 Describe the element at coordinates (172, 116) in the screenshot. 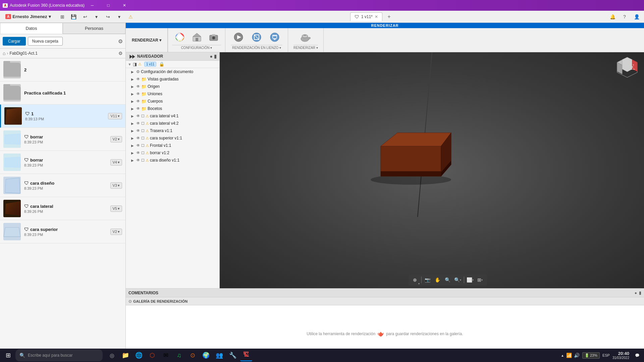

I see `nav-item-cara-lateral-1: ▶ 👁 ☐ ⚠ cara lateral v4:1` at that location.